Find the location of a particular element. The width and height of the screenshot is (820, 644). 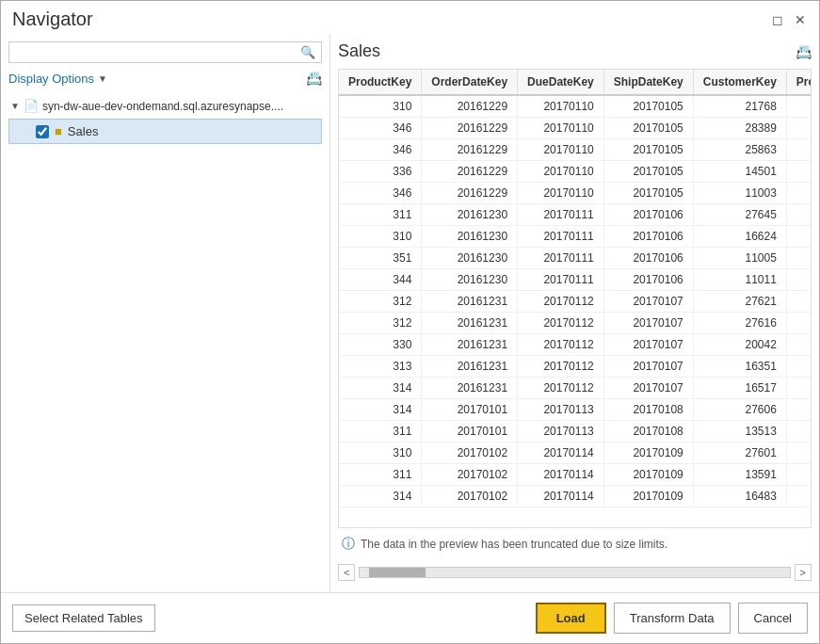

server-icon: 📄 is located at coordinates (31, 105).